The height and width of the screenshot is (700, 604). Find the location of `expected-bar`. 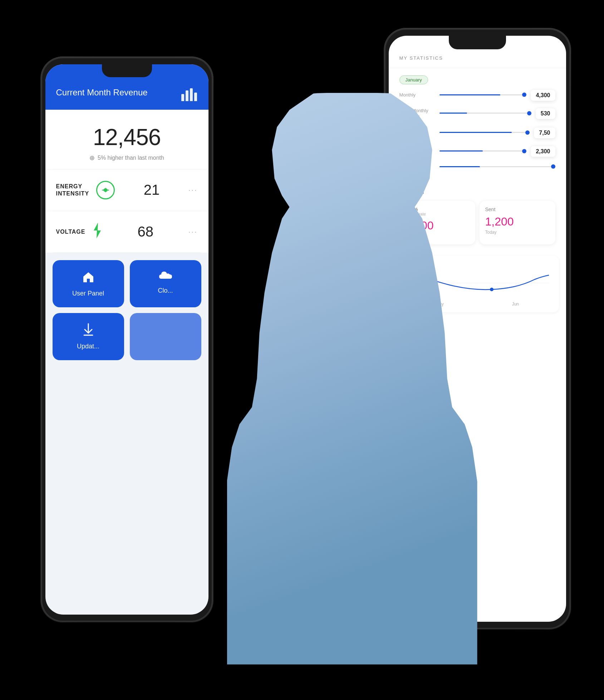

expected-bar is located at coordinates (485, 133).